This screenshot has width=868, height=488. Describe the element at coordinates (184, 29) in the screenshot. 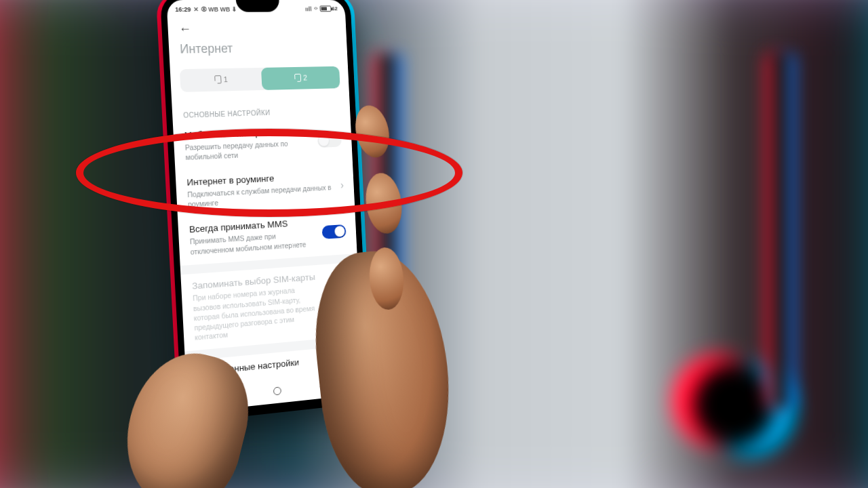

I see `back-button: ←` at that location.